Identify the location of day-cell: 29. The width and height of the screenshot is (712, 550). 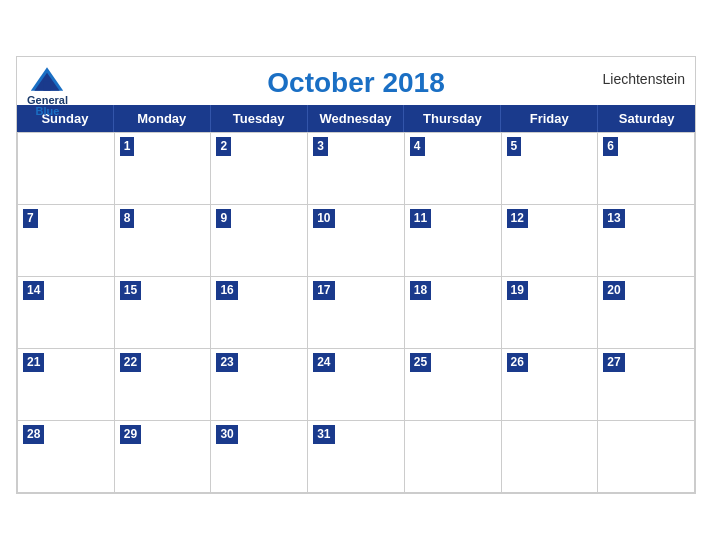
(164, 457).